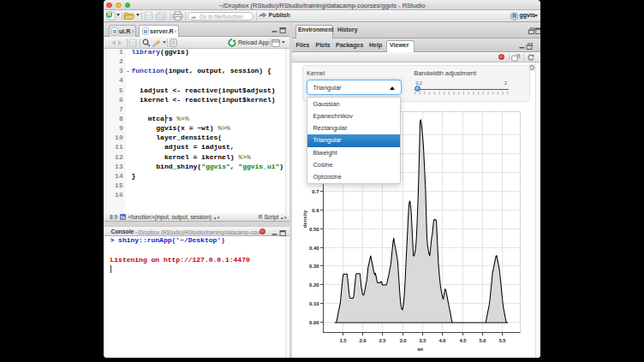  I want to click on svg-text: 0.40, so click(314, 248).